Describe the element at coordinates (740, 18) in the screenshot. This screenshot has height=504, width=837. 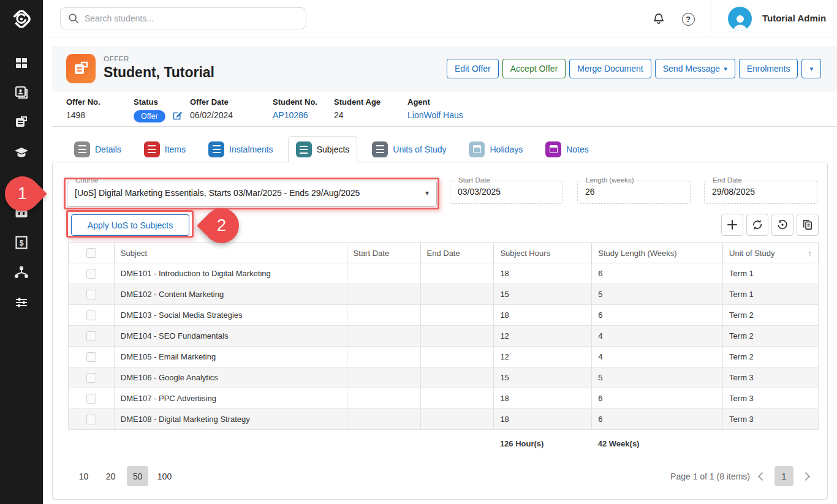
I see `avatar` at that location.